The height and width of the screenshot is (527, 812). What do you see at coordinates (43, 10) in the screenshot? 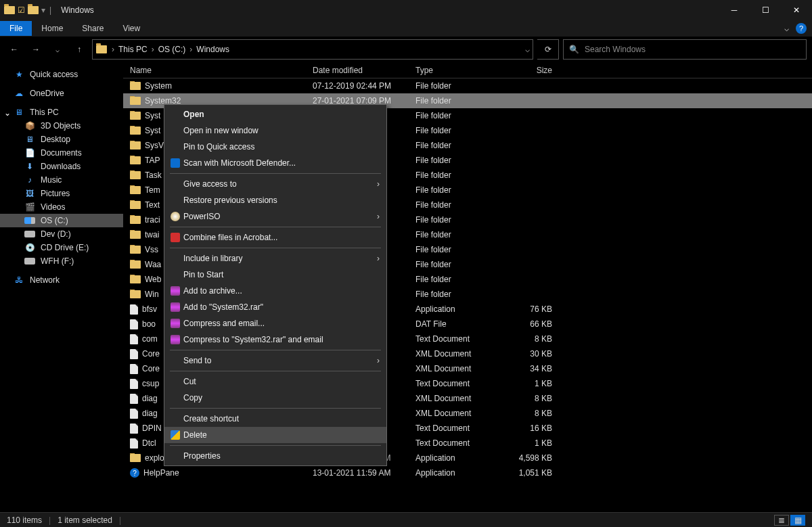
I see `overflow-icon: ▾` at bounding box center [43, 10].